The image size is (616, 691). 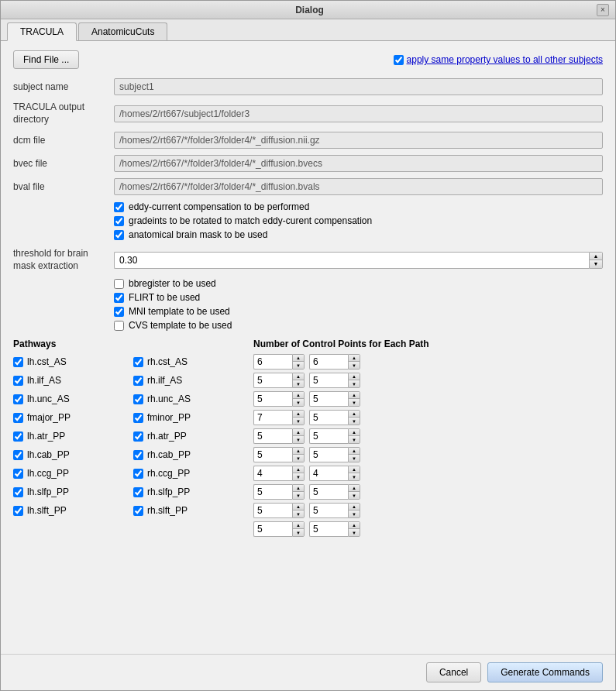 What do you see at coordinates (603, 10) in the screenshot?
I see `close-button: ×` at bounding box center [603, 10].